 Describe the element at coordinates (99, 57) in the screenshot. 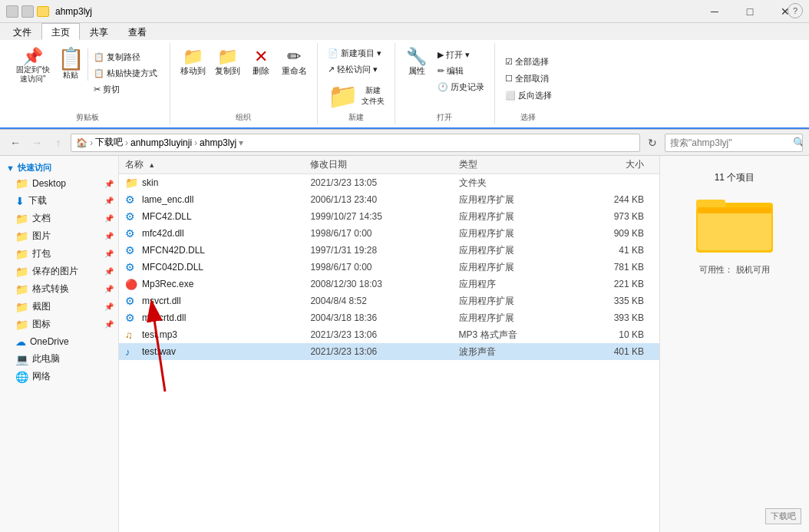

I see `copy-icon: 📋` at that location.